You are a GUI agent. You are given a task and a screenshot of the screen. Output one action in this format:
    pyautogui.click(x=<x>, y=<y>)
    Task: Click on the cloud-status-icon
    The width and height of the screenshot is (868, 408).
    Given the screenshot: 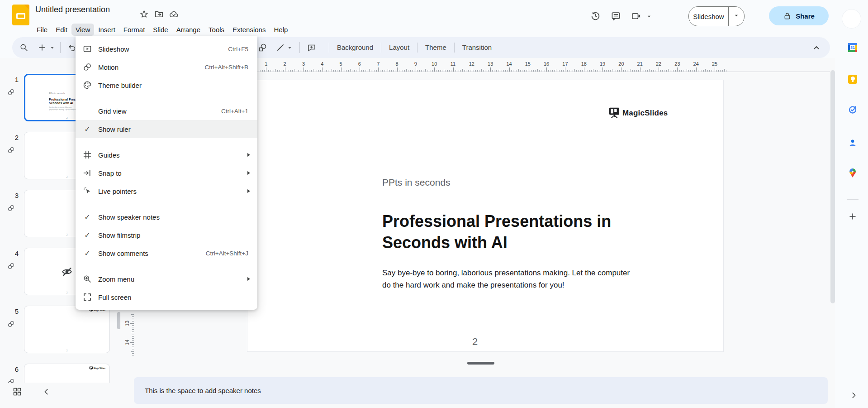 What is the action you would take?
    pyautogui.click(x=174, y=14)
    